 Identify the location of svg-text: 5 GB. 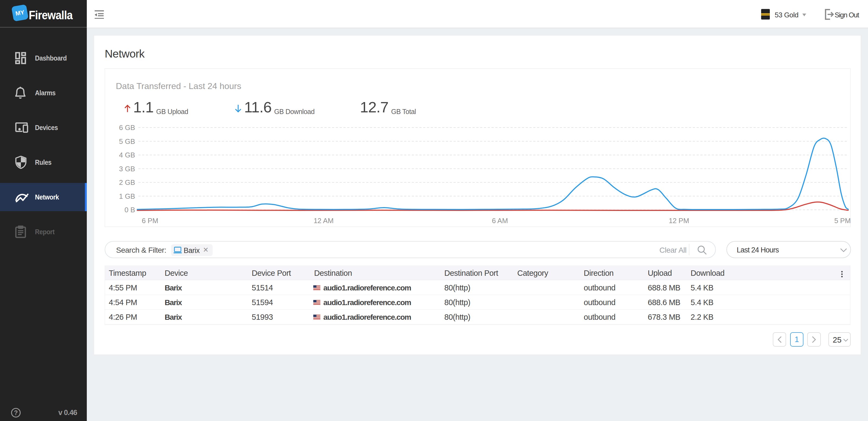
(127, 142).